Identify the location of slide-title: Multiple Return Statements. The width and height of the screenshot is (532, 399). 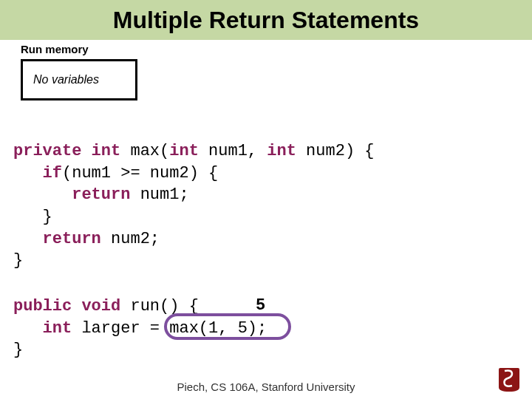
(266, 21).